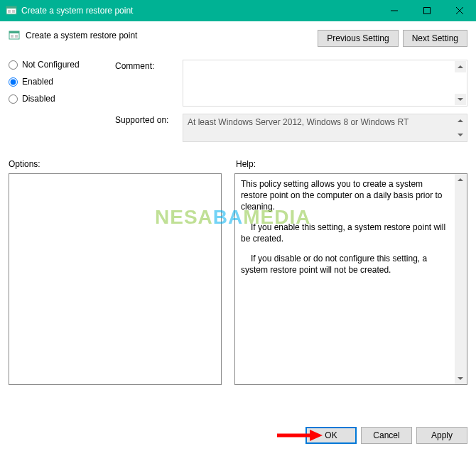 Image resolution: width=476 pixels, height=451 pixels. I want to click on page-icon, so click(14, 36).